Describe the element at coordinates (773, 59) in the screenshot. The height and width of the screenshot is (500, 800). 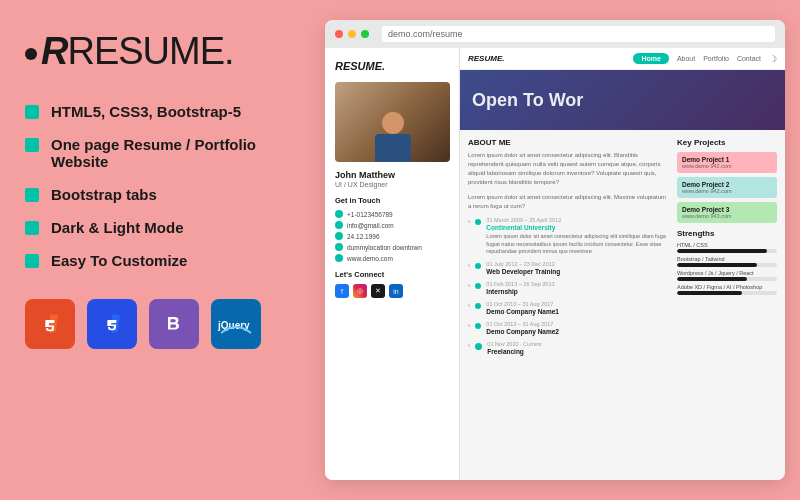
I see `dark-mode-toggle: ☽` at that location.